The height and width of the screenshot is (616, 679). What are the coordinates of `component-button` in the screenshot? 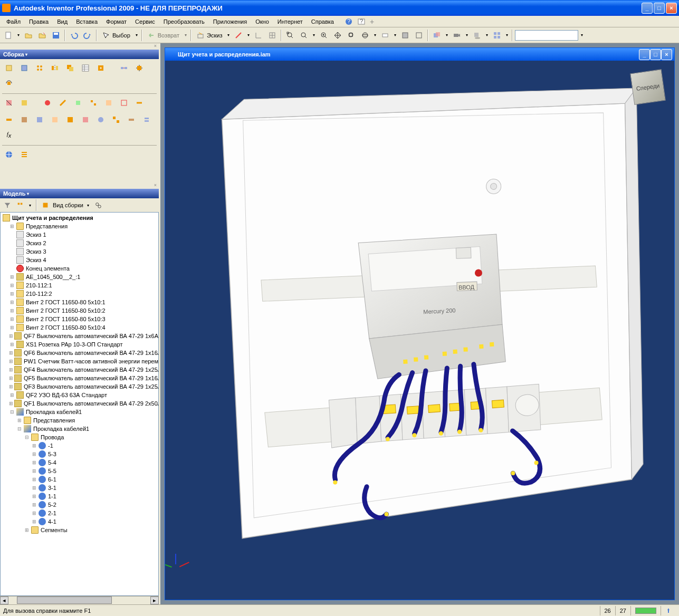 It's located at (497, 35).